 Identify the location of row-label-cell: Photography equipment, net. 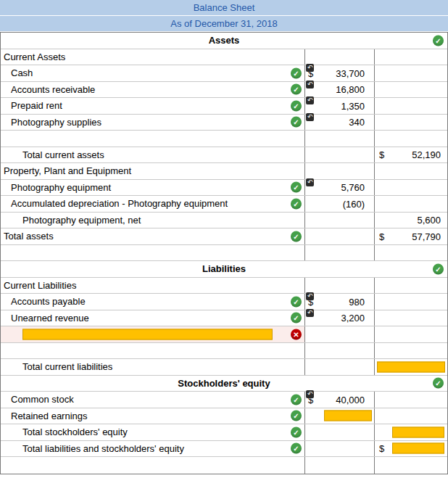
(153, 221).